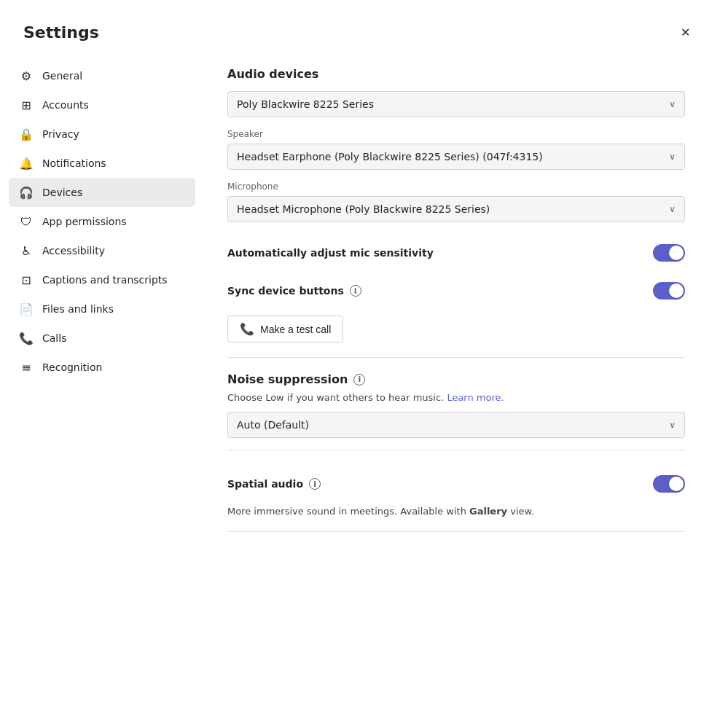 This screenshot has width=720, height=728. What do you see at coordinates (456, 209) in the screenshot?
I see `microphone-dropdown: Headset Microphone (Poly Blackwire 8225 …` at bounding box center [456, 209].